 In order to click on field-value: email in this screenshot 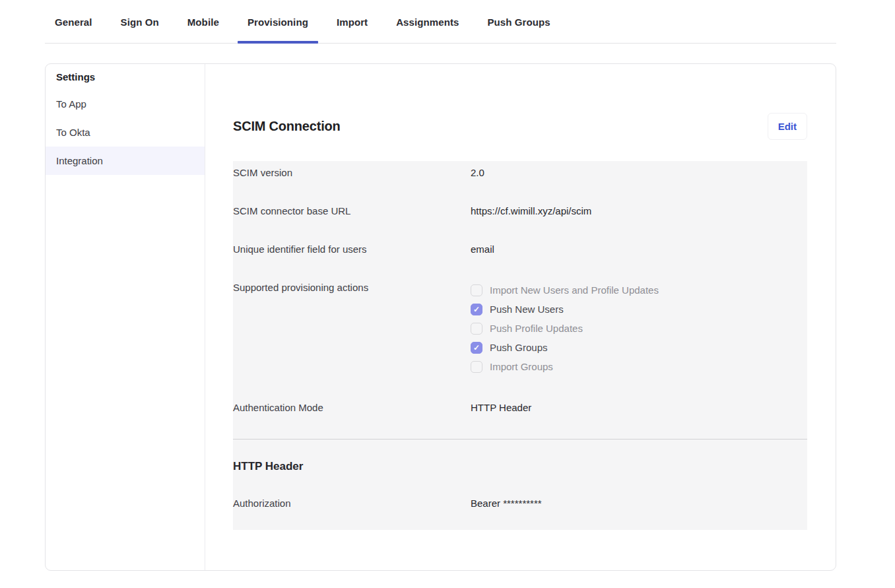, I will do `click(482, 249)`.